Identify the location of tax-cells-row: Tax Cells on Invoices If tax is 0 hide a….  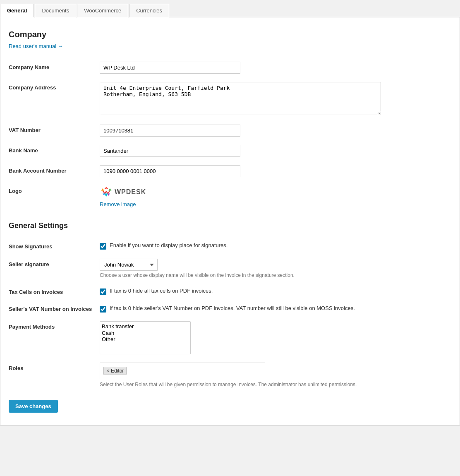
(230, 291).